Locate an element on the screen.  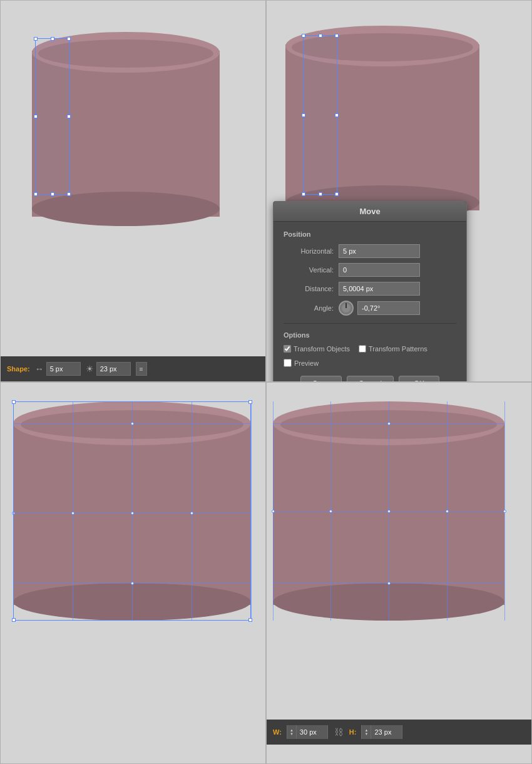
move-dialog: Move Position Horizontal: Vertical: Dist… is located at coordinates (370, 292).